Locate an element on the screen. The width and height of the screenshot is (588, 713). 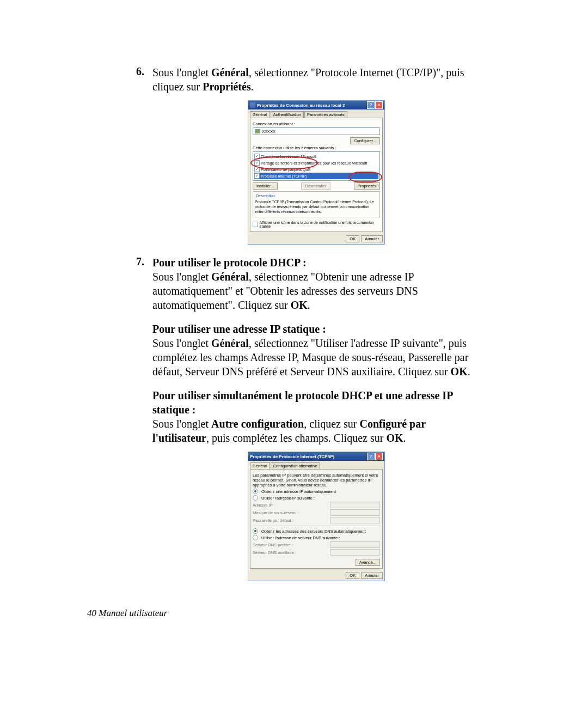
heading-both: Pour utiliser simultanément le protocole… is located at coordinates (316, 403).